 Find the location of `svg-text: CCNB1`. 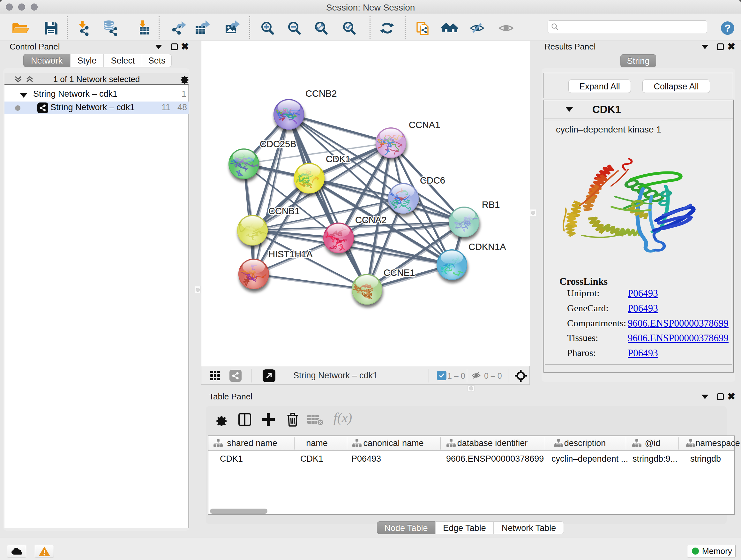

svg-text: CCNB1 is located at coordinates (284, 211).